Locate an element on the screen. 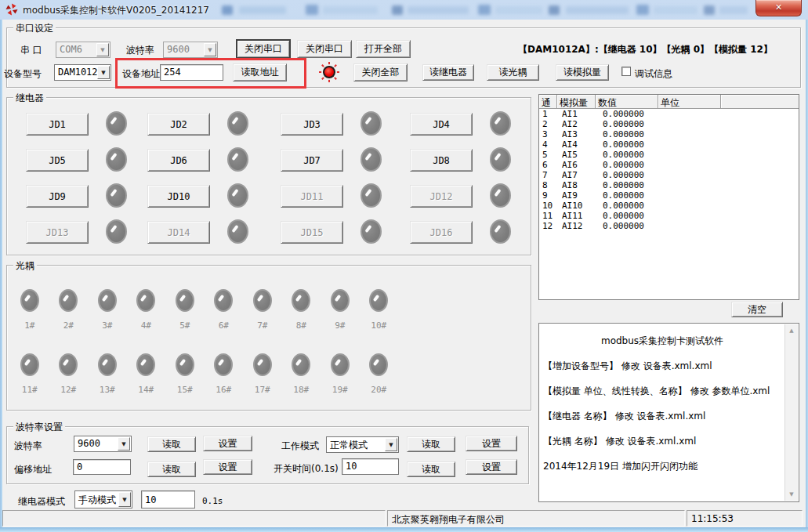 The height and width of the screenshot is (532, 808). table-row: 3 AI3 0.000000 is located at coordinates (669, 135).